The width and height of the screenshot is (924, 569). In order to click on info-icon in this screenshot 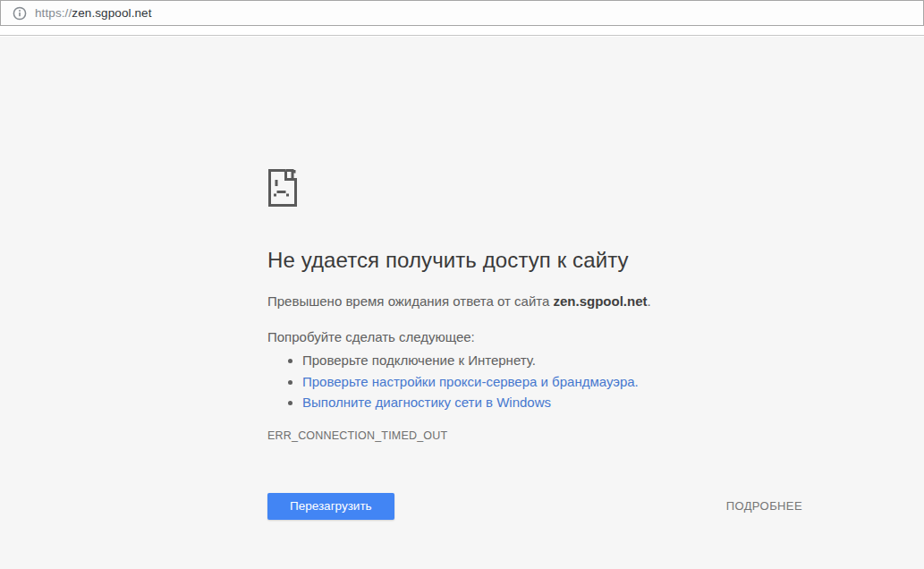, I will do `click(20, 13)`.